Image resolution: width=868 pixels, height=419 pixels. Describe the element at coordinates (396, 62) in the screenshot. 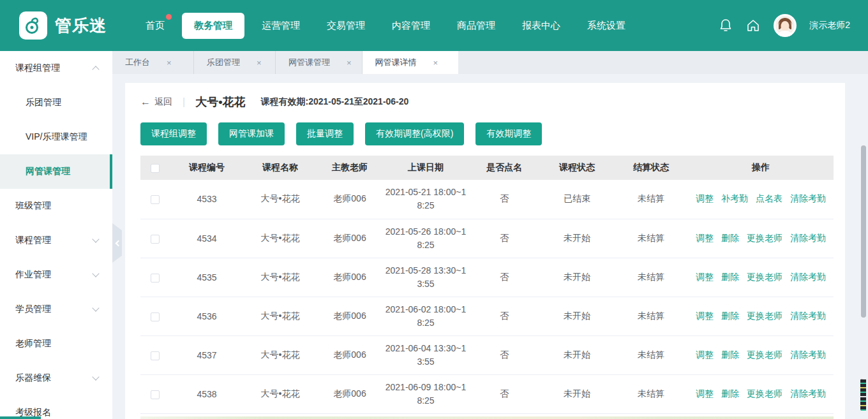

I see `tab-label: 网管课详情` at that location.